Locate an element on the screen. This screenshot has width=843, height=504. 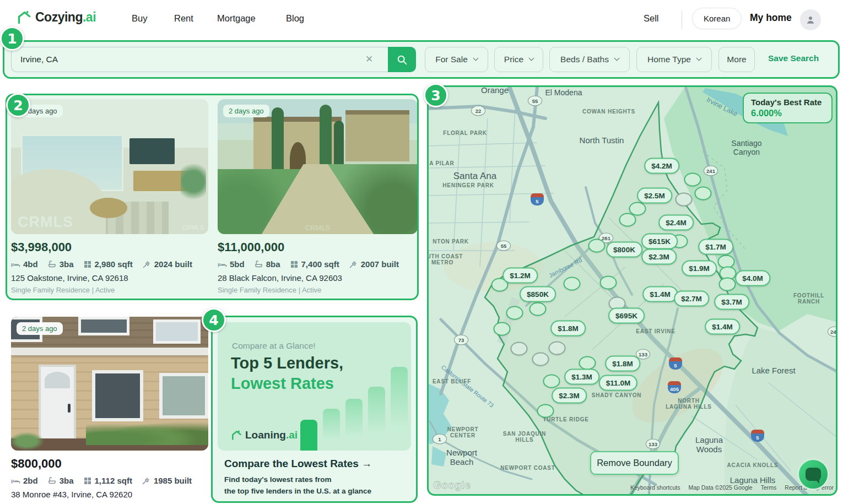
built-hammer-icon is located at coordinates (147, 480).